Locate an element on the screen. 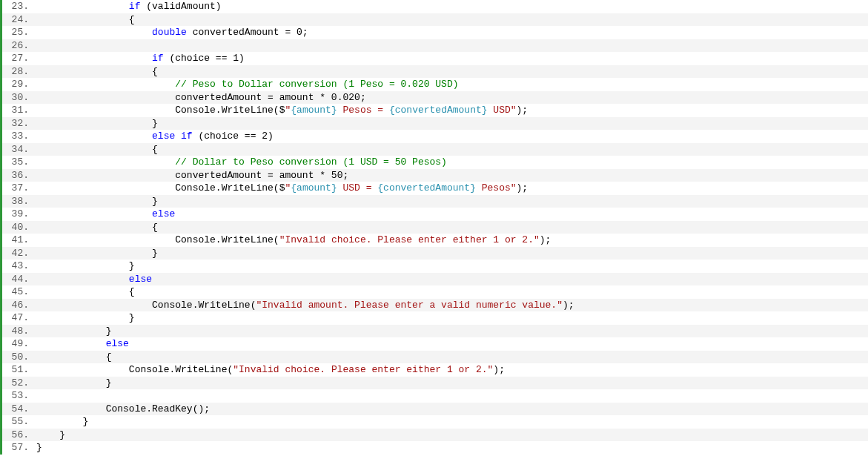 The height and width of the screenshot is (456, 868). token-pl: (choice == 2) is located at coordinates (233, 136).